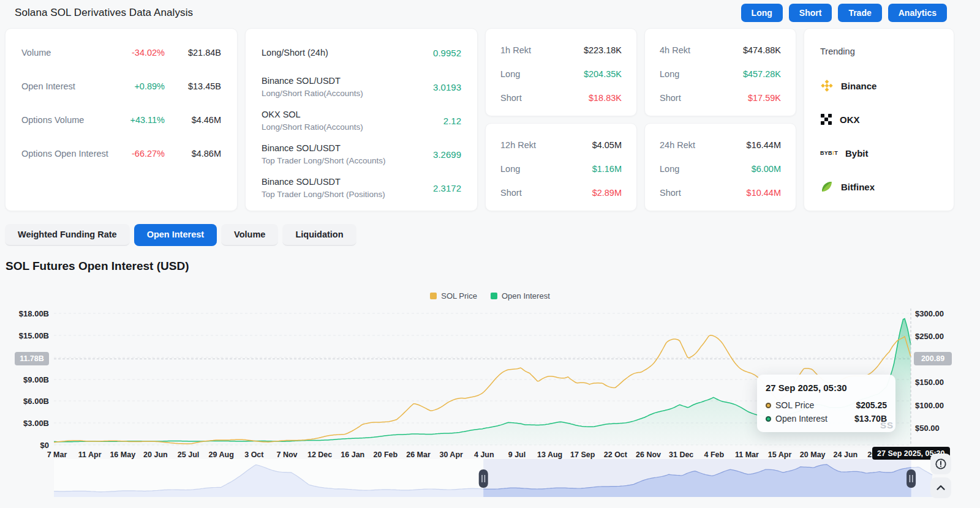 The image size is (980, 508). What do you see at coordinates (930, 382) in the screenshot?
I see `axis-tick-label: $150.00` at bounding box center [930, 382].